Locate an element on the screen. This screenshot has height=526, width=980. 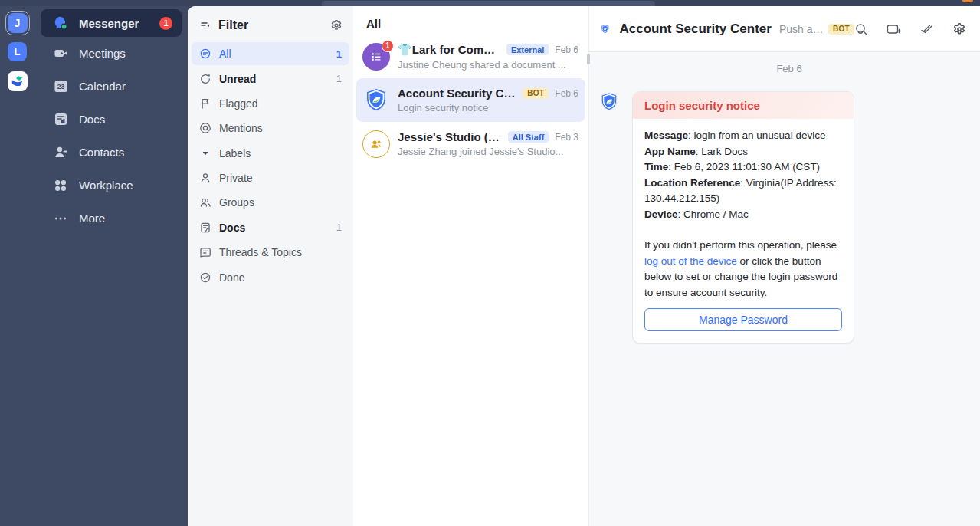
more-icon is located at coordinates (61, 219).